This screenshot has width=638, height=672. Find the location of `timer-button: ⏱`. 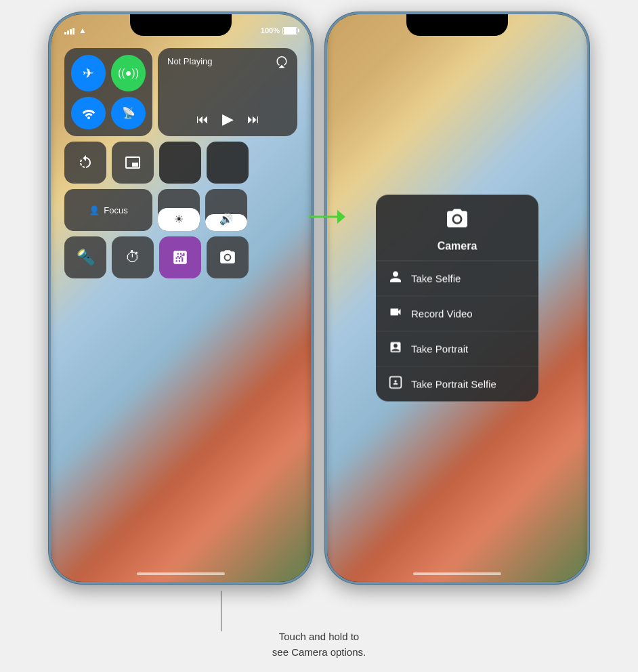

timer-button: ⏱ is located at coordinates (133, 257).